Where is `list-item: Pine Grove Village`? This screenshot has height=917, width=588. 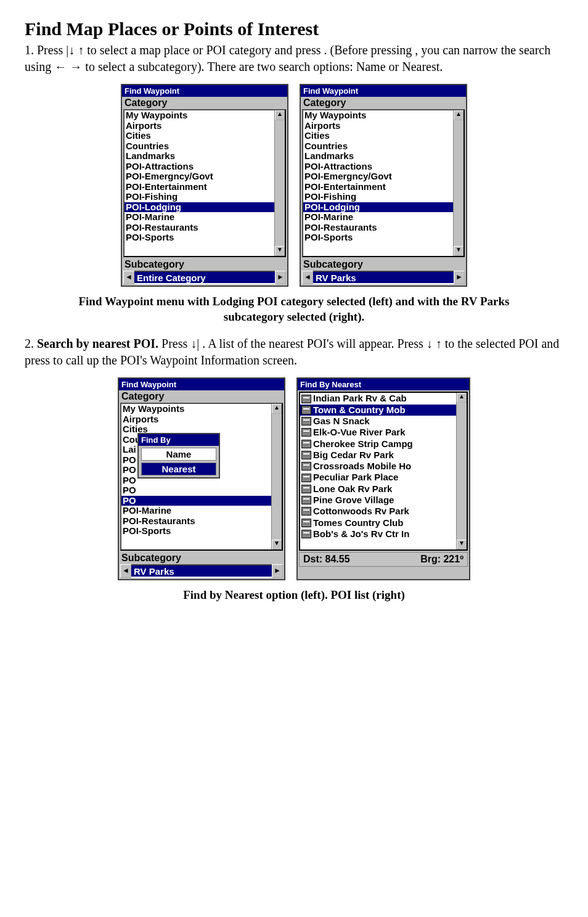 list-item: Pine Grove Village is located at coordinates (383, 500).